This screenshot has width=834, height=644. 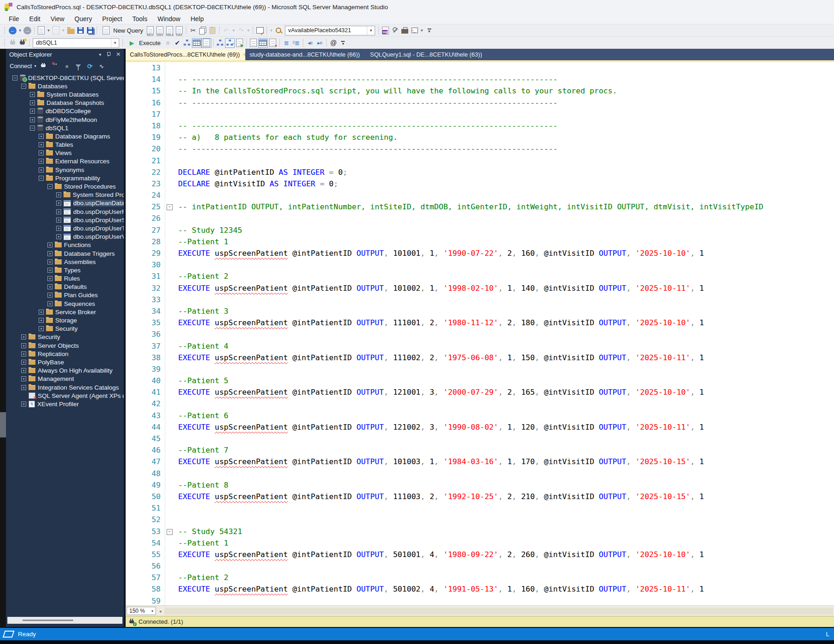 What do you see at coordinates (55, 66) in the screenshot?
I see `disconnect-icon` at bounding box center [55, 66].